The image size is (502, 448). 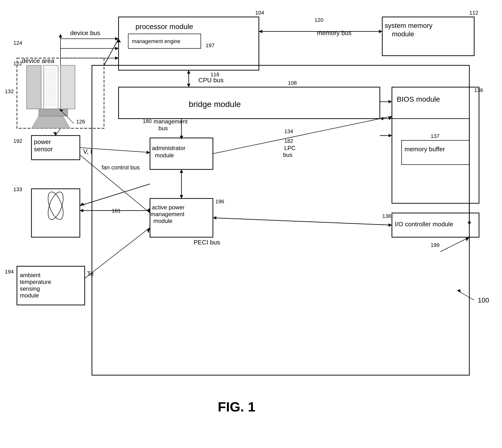 I want to click on fig-label: FIG. 1, so click(x=237, y=407).